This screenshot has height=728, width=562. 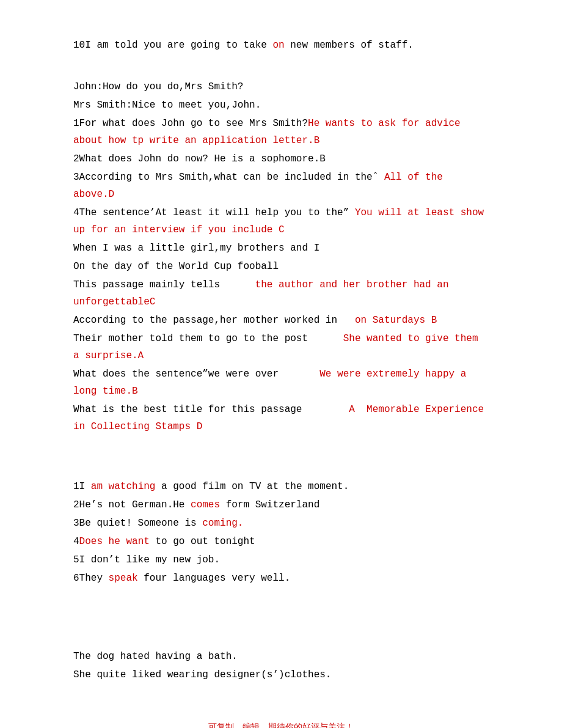 I want to click on q6: According to the passage,her mother work…, so click(x=281, y=320).